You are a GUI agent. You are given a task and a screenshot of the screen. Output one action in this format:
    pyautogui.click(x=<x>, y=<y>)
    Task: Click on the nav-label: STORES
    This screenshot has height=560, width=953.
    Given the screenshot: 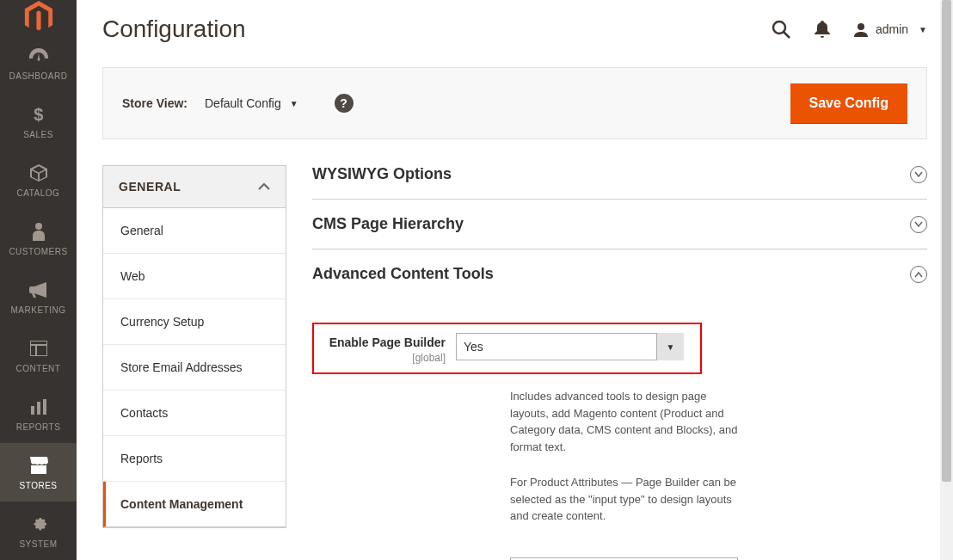 What is the action you would take?
    pyautogui.click(x=39, y=485)
    